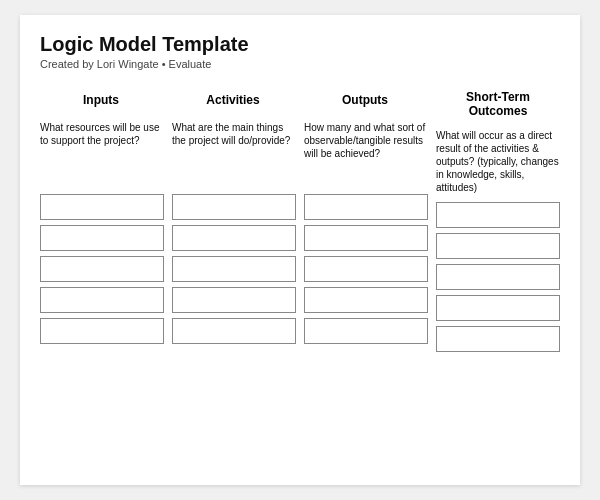 This screenshot has height=500, width=600. I want to click on desc-outputs: How many and what sort of observable/tan…, so click(366, 155).